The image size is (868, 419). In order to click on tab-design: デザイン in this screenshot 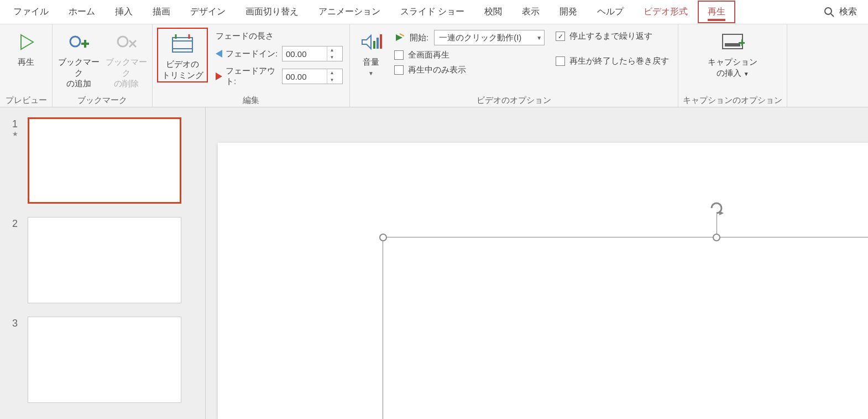, I will do `click(208, 12)`.